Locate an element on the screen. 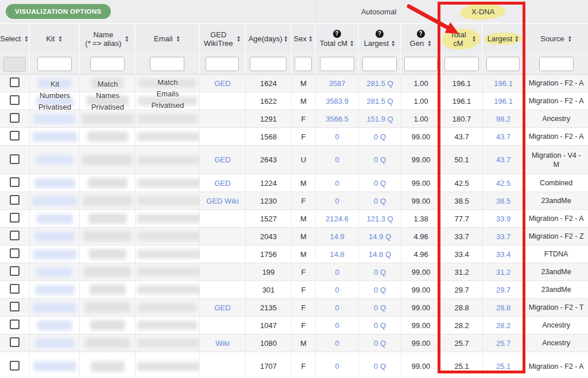  autosomal-total-cm-link: 3566.5 is located at coordinates (337, 119).